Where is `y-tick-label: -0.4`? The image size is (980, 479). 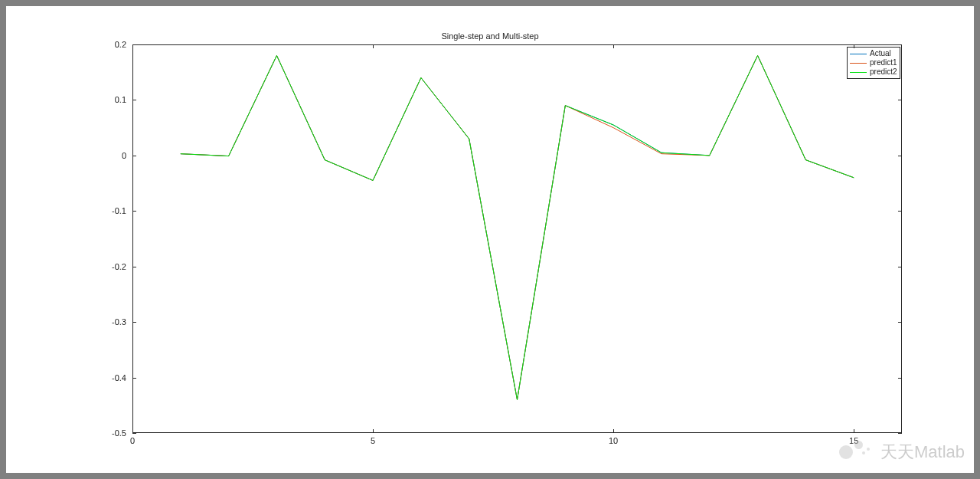 y-tick-label: -0.4 is located at coordinates (111, 378).